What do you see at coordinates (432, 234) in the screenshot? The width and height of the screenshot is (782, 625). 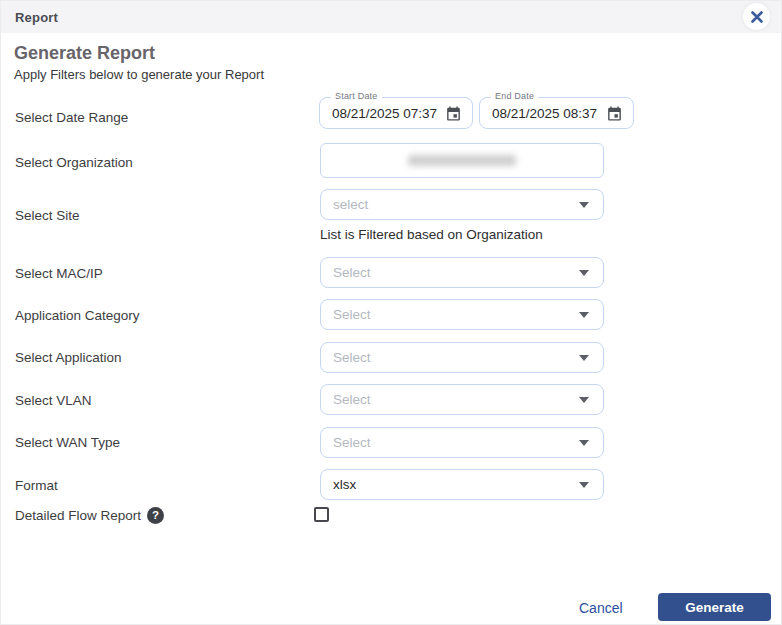 I see `site-helper-text: List is Filtered based on Organization` at bounding box center [432, 234].